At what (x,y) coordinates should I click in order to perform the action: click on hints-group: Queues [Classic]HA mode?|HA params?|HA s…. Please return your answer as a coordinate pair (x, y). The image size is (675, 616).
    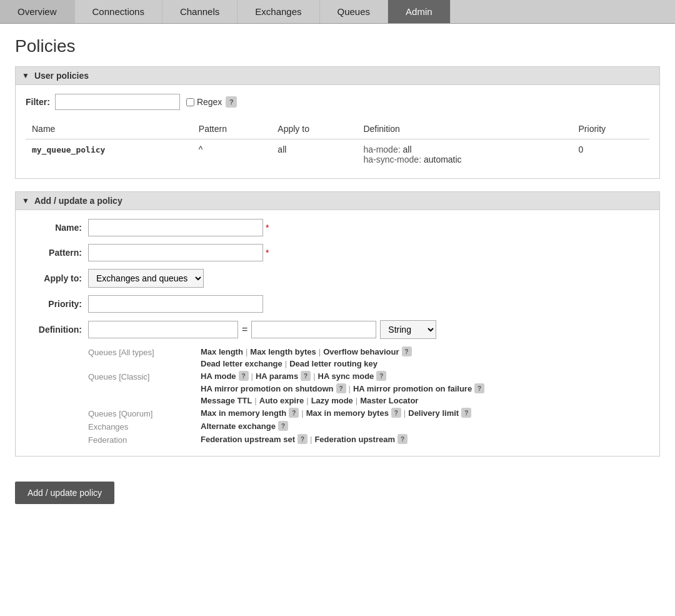
    Looking at the image, I should click on (369, 388).